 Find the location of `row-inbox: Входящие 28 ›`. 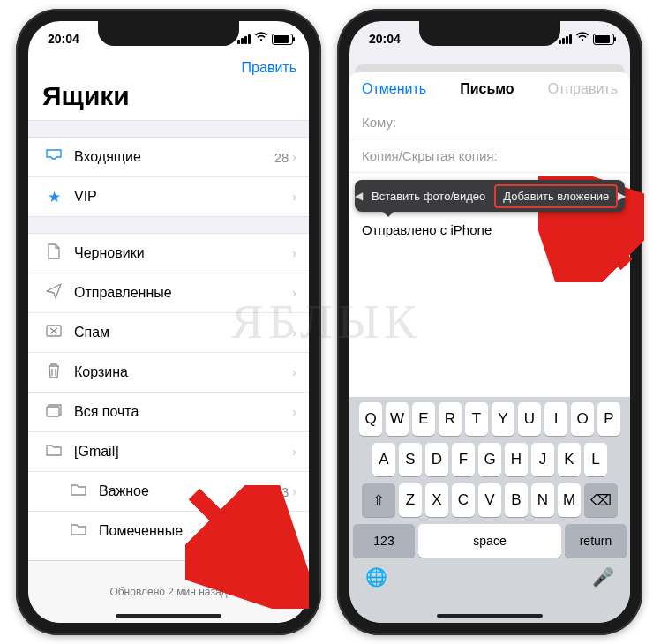

row-inbox: Входящие 28 › is located at coordinates (169, 157).